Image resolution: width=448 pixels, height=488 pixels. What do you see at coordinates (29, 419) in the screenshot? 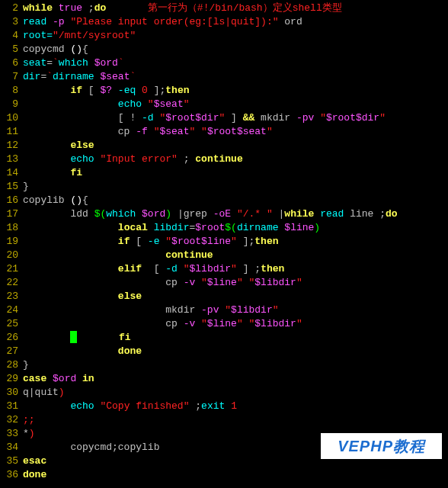
I see `token: ;;` at bounding box center [29, 419].